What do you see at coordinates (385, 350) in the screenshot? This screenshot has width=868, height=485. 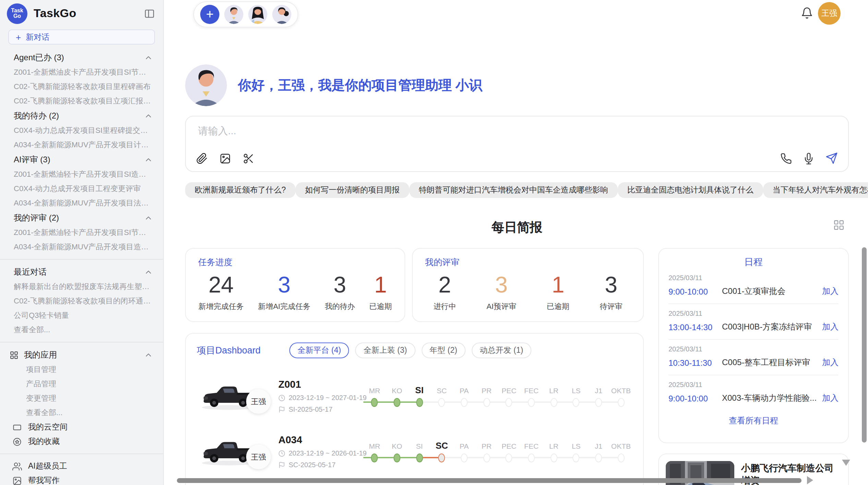 I see `dashboard-tab: 全新上装 (3)` at bounding box center [385, 350].